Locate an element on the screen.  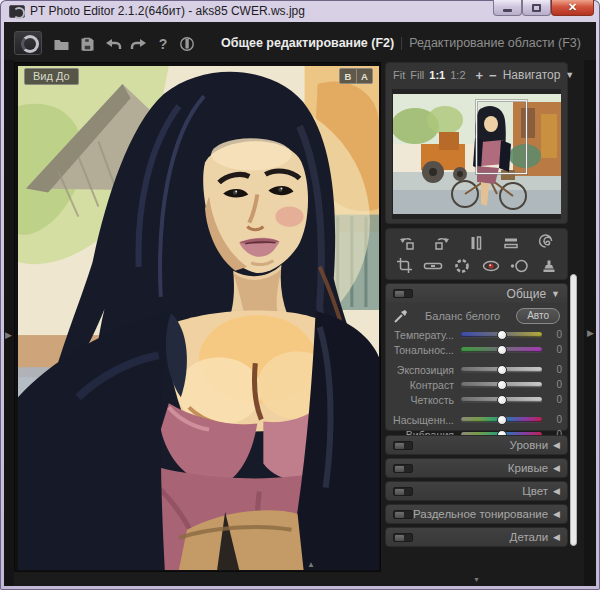
flip-vertical-icon is located at coordinates (511, 243).